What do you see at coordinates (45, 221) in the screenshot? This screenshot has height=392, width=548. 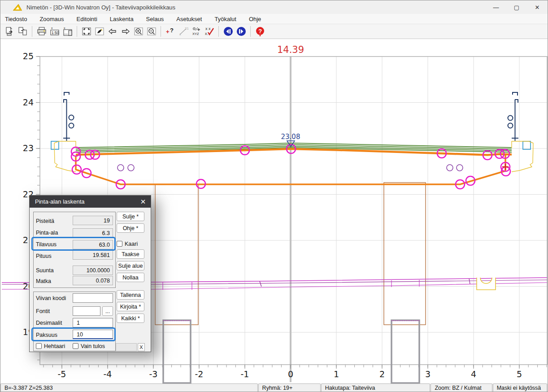 I see `pisteita-label: Pisteitä` at bounding box center [45, 221].